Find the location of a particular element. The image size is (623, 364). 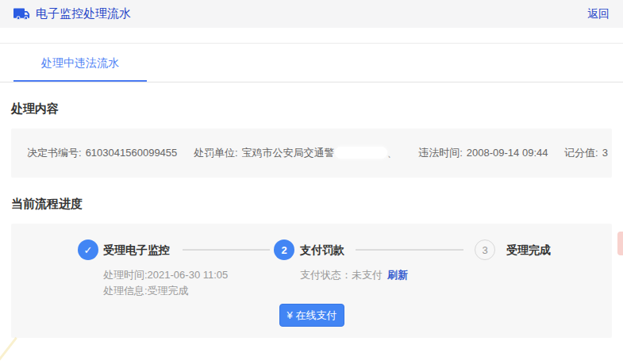

step2-number: 2 is located at coordinates (284, 250).